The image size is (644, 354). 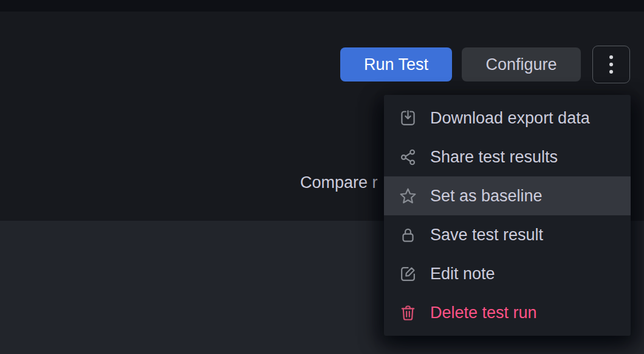 I want to click on download-icon, so click(x=408, y=118).